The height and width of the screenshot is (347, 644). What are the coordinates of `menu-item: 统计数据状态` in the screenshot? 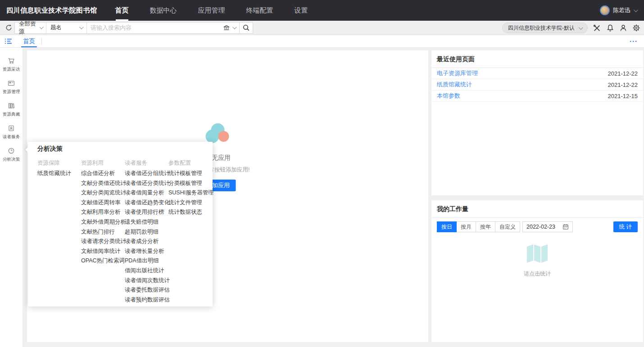 It's located at (190, 212).